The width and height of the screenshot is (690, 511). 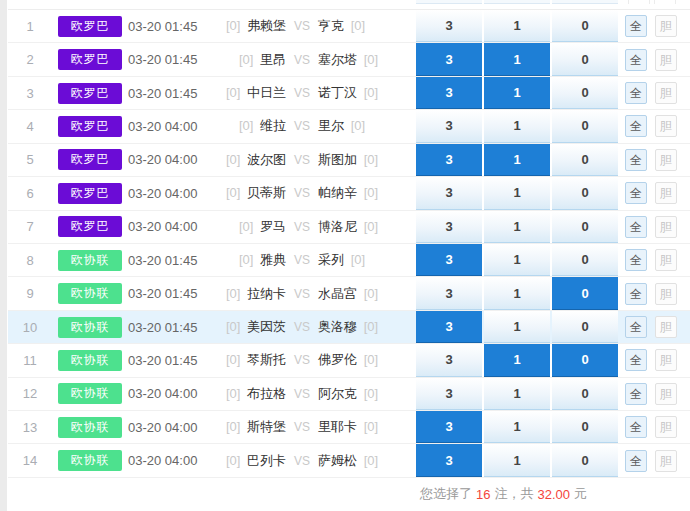 What do you see at coordinates (90, 60) in the screenshot?
I see `league-badge-cell: 欧罗巴` at bounding box center [90, 60].